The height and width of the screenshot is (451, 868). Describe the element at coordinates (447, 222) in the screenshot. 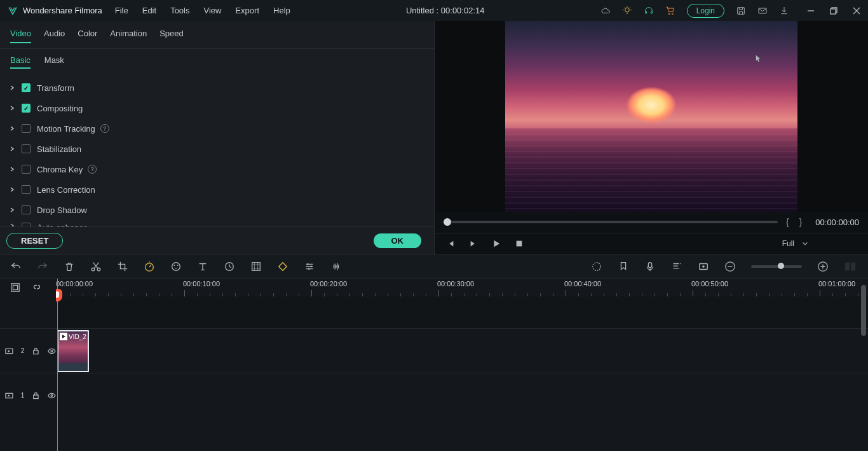

I see `scrub-handle` at that location.